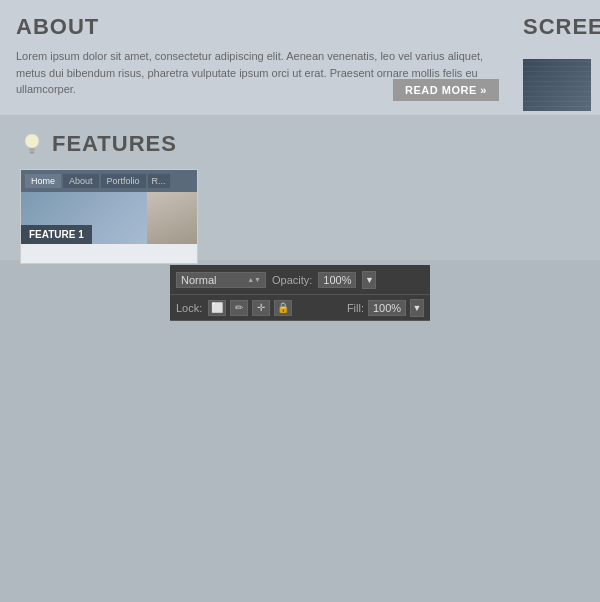  Describe the element at coordinates (557, 85) in the screenshot. I see `screen-thumbnail` at that location.